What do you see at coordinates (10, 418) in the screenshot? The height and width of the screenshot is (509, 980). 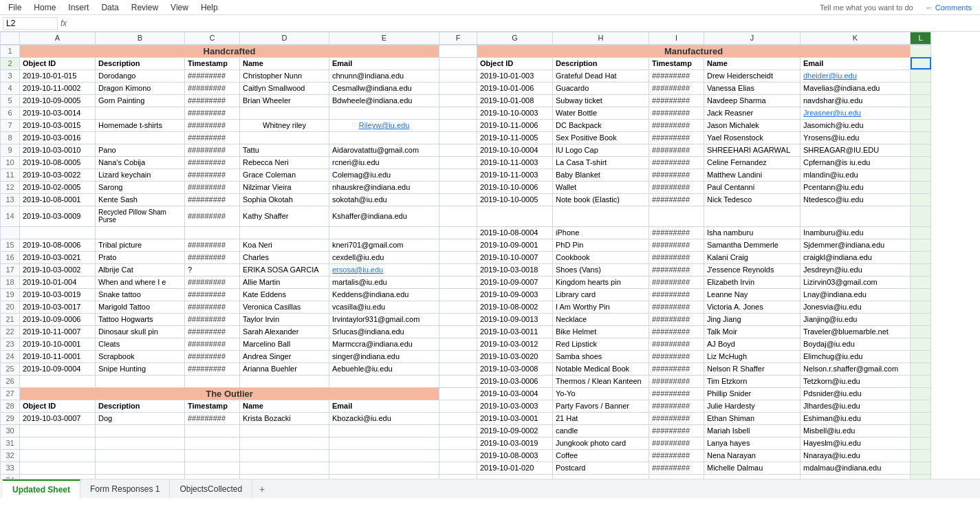 I see `row-num-29: 29` at bounding box center [10, 418].